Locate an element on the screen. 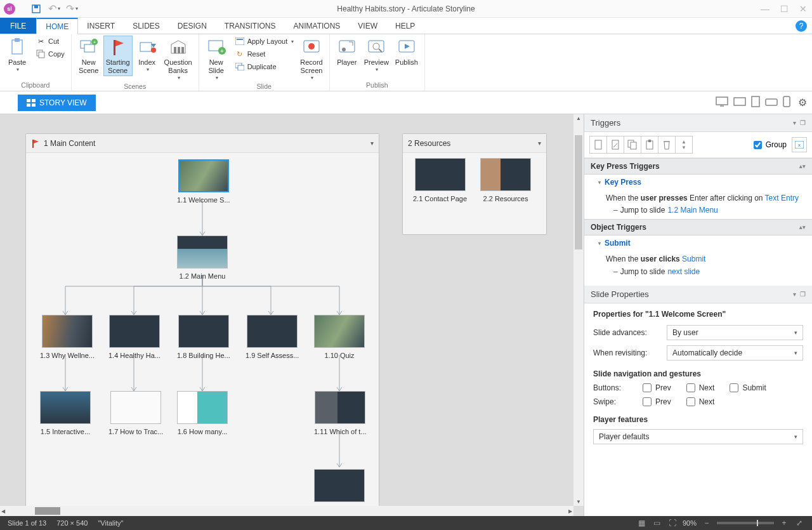 The image size is (812, 530). vertical-scrollbar: ▲ ▼ is located at coordinates (579, 310).